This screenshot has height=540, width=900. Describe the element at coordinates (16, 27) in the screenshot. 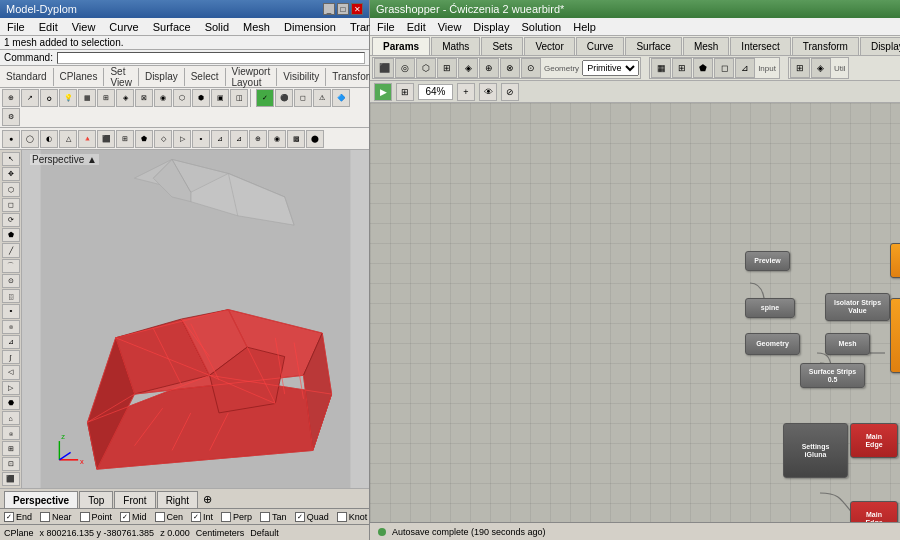

I see `rhino-menu-file: File` at that location.